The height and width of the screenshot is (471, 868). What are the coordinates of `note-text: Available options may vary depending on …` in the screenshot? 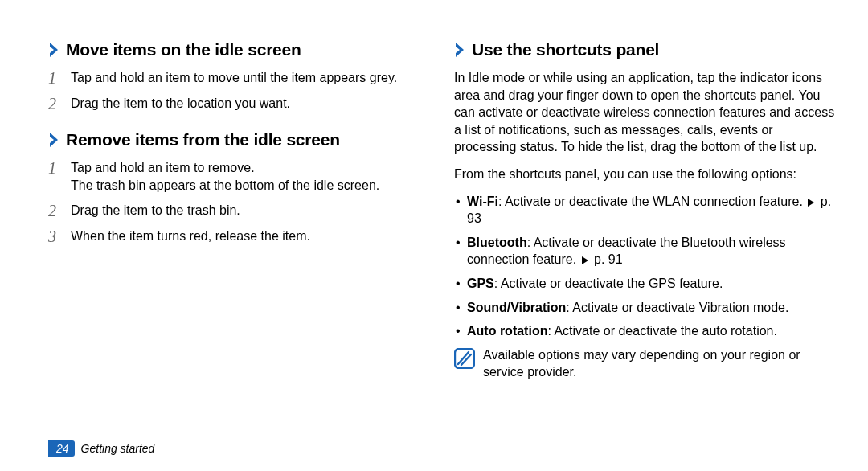 It's located at (659, 363).